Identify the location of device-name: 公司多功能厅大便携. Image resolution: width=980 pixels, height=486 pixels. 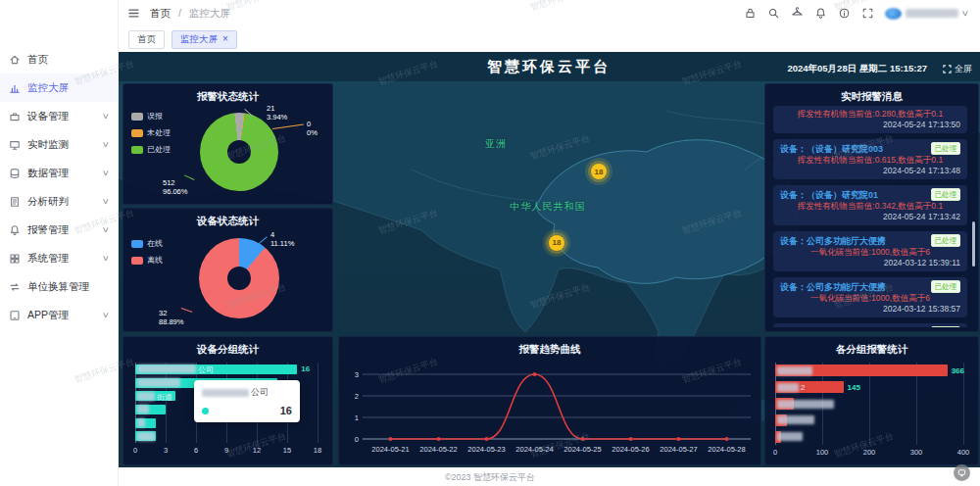
(847, 287).